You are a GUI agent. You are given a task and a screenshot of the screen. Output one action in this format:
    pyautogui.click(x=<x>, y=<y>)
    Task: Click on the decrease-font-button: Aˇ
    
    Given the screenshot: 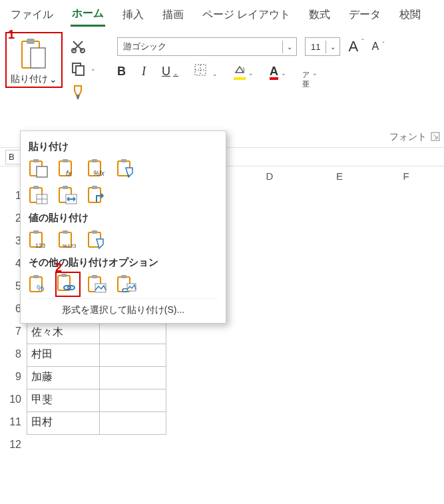 What is the action you would take?
    pyautogui.click(x=378, y=47)
    